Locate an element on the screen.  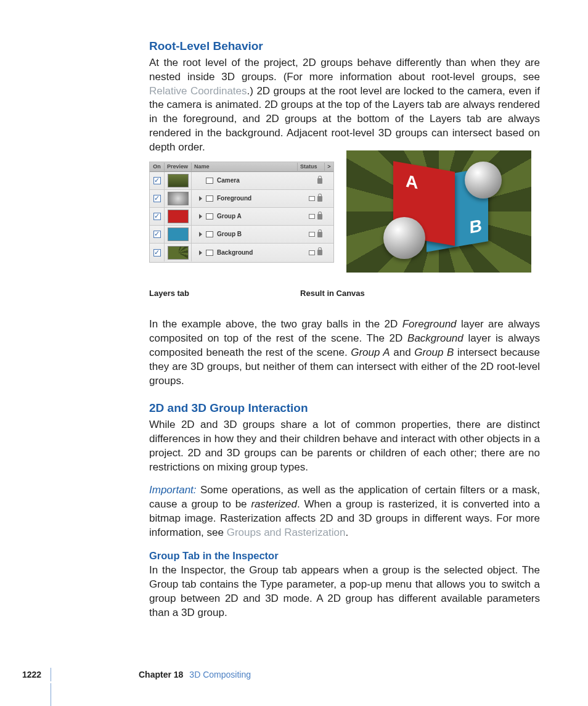
foreground-ball-top is located at coordinates (483, 180).